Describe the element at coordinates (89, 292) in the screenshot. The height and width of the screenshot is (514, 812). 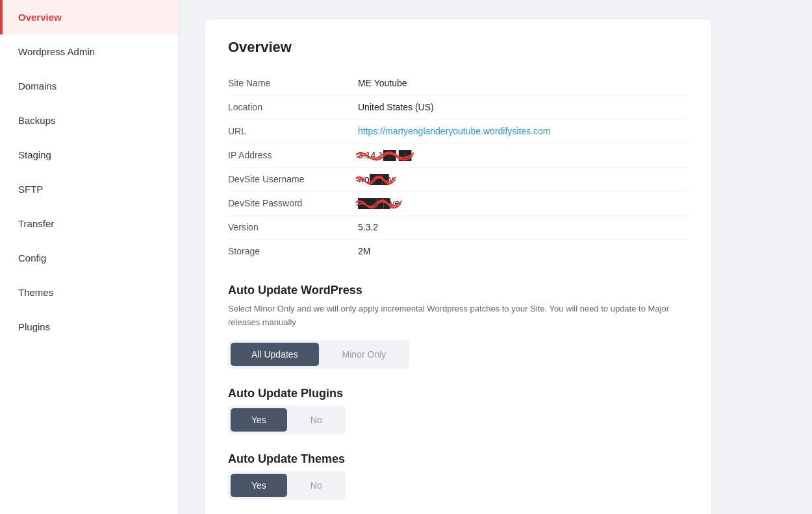
I see `sidebar-item-themes: Themes` at that location.